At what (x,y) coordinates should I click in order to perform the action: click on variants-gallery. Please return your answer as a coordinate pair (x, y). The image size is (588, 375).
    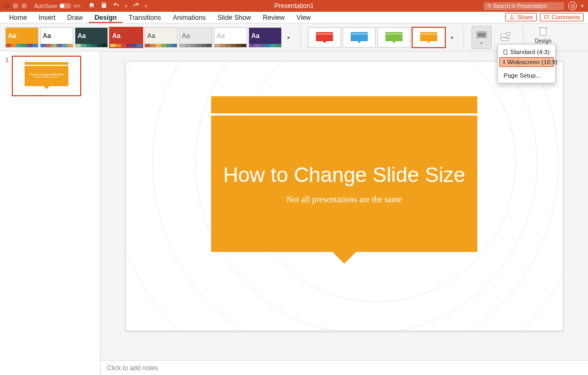
    Looking at the image, I should click on (376, 37).